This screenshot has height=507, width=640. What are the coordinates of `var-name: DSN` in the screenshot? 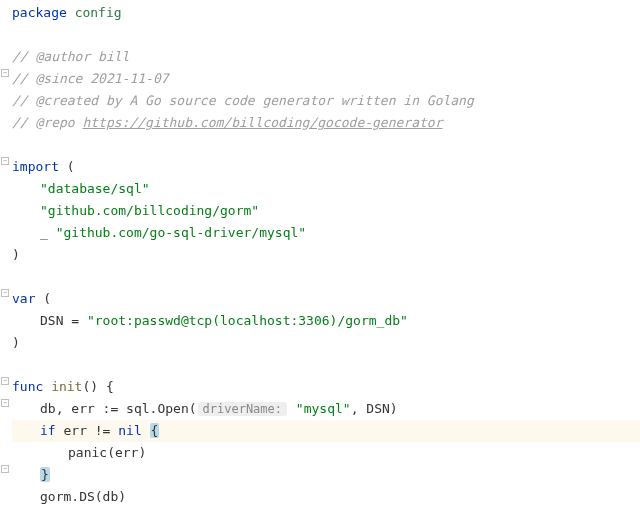 It's located at (52, 320).